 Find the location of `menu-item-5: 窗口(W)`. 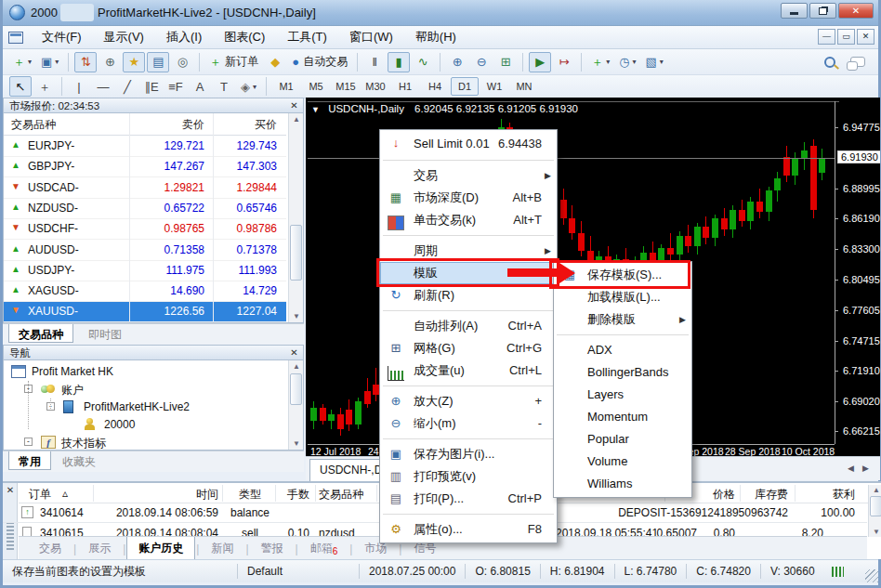

menu-item-5: 窗口(W) is located at coordinates (372, 37).